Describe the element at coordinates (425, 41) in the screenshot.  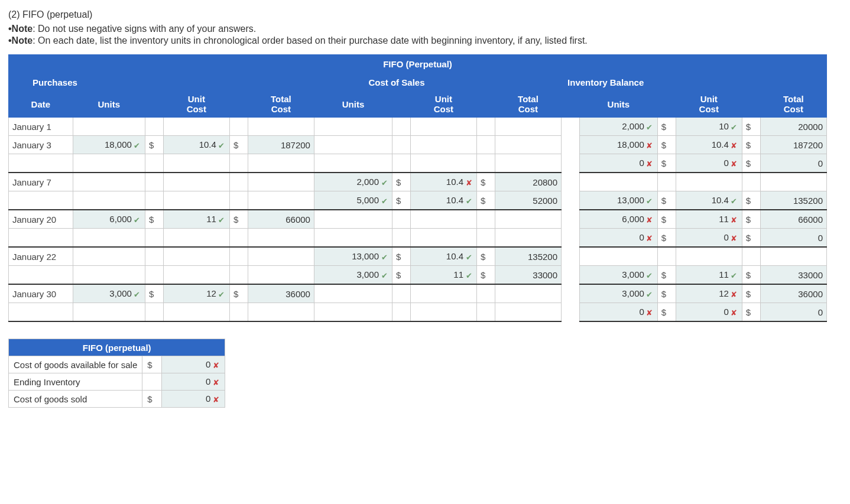
I see `note-2: •Note: On each date, list the inventory …` at that location.